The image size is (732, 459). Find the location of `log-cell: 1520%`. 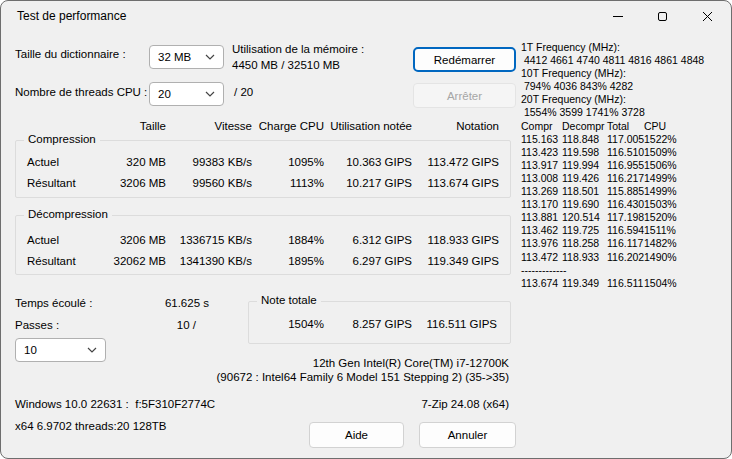

log-cell: 1520% is located at coordinates (664, 218).